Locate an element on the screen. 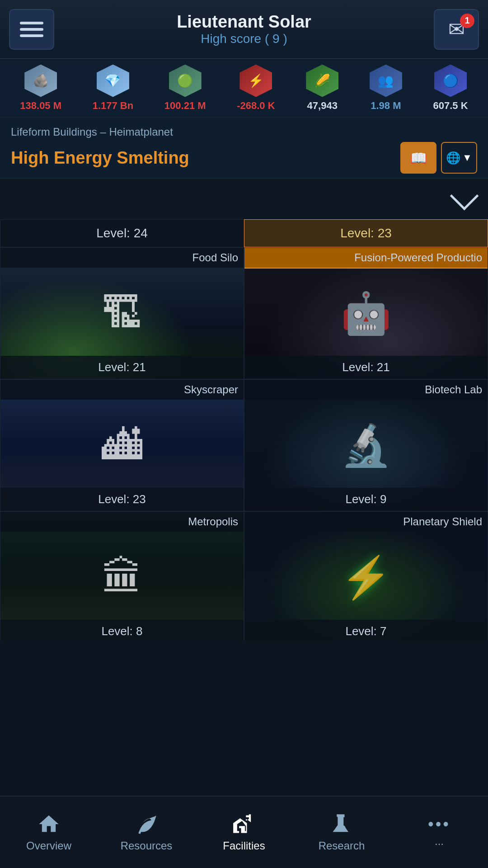  resource-food: 🌽 47,943 is located at coordinates (322, 88).